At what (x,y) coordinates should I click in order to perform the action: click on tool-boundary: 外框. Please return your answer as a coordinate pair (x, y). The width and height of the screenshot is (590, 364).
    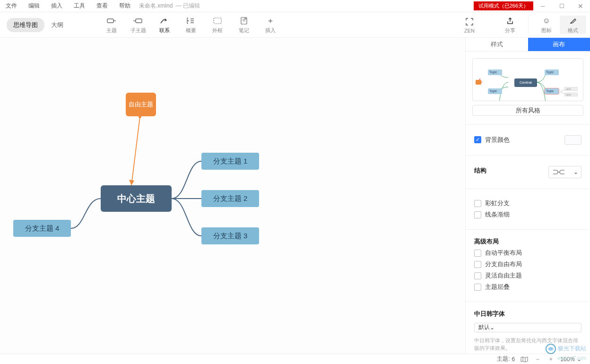
    Looking at the image, I should click on (217, 25).